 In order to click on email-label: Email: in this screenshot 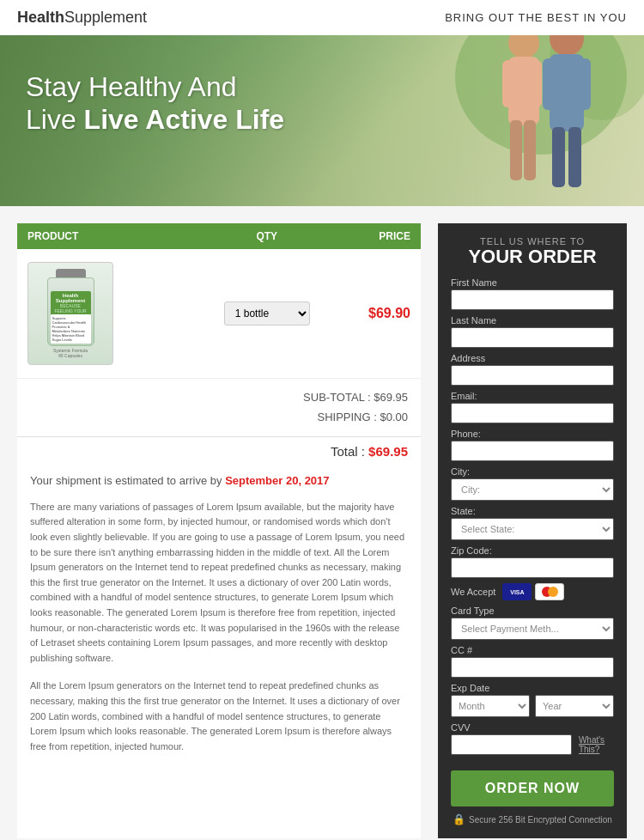, I will do `click(532, 396)`.